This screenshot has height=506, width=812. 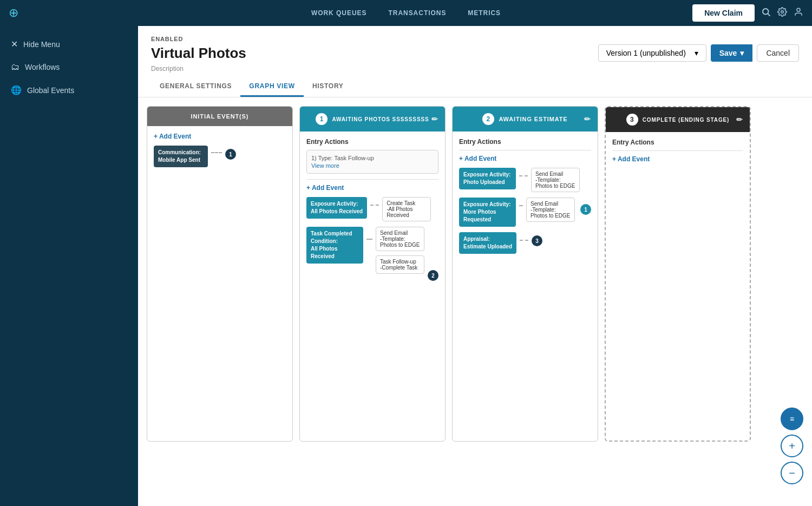 I want to click on enabled-badge: ENABLED, so click(x=475, y=39).